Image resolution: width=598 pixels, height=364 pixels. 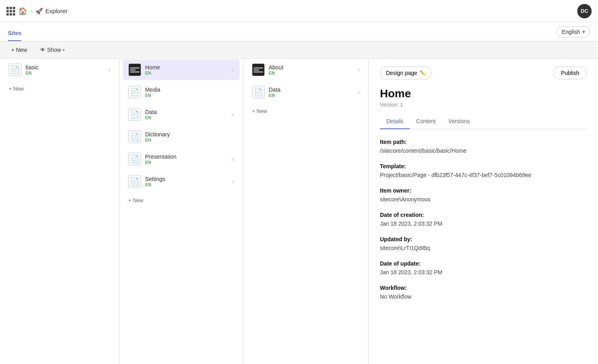 What do you see at coordinates (313, 90) in the screenshot?
I see `item-name: Data` at bounding box center [313, 90].